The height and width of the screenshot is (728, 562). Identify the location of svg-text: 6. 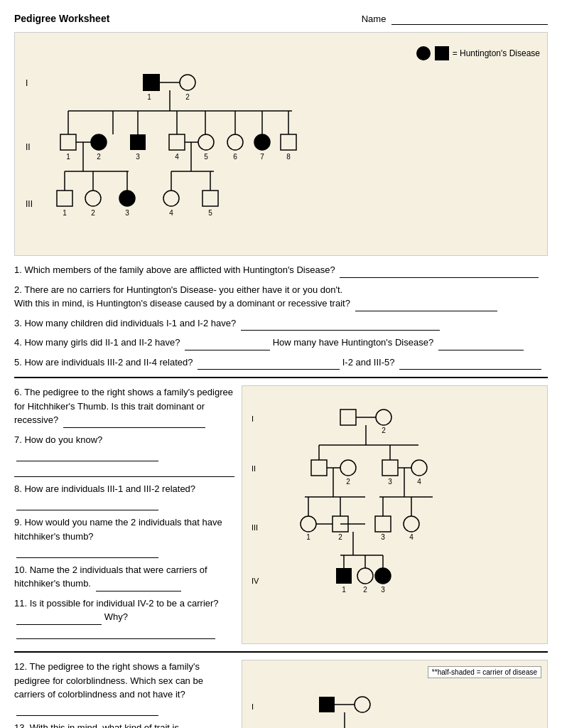
(235, 156).